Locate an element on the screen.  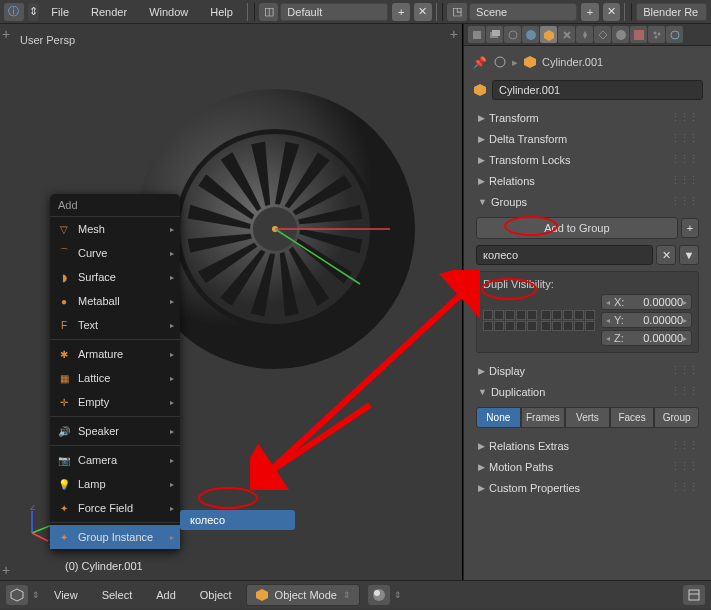
add-menu-item-group-instance: ✦Group Instance▸ is located at coordinates (115, 537).